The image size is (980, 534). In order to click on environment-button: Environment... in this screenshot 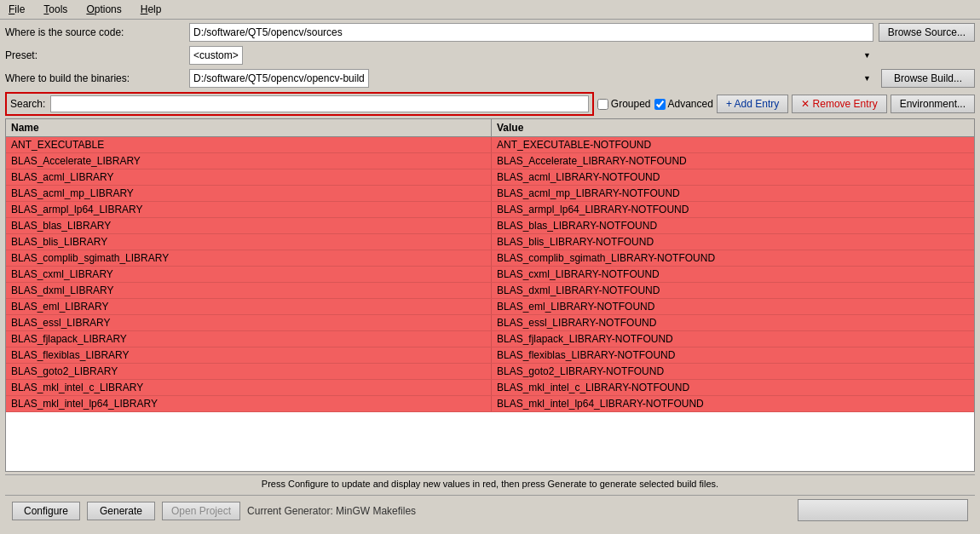, I will do `click(932, 104)`.